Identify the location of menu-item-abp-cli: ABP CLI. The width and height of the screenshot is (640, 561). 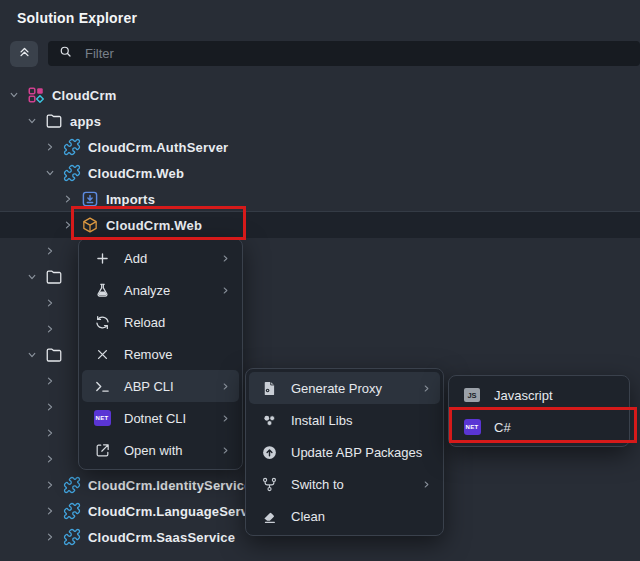
(160, 386).